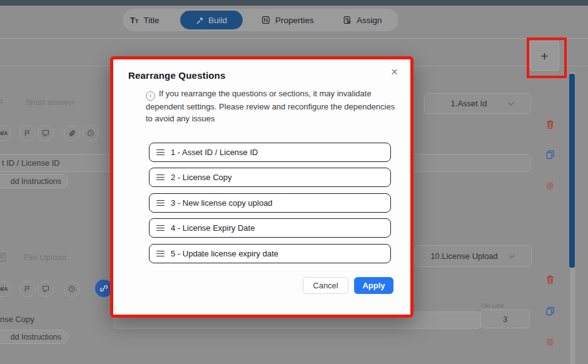  What do you see at coordinates (151, 20) in the screenshot?
I see `tab-title-label: Title` at bounding box center [151, 20].